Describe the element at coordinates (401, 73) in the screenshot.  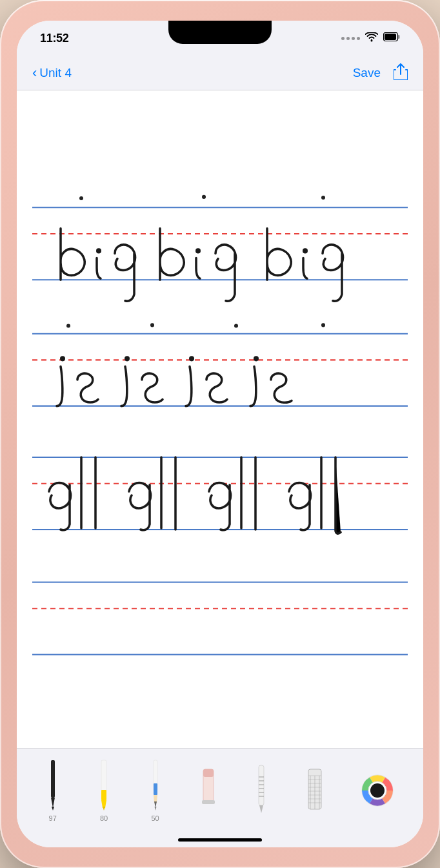
I see `share-button` at that location.